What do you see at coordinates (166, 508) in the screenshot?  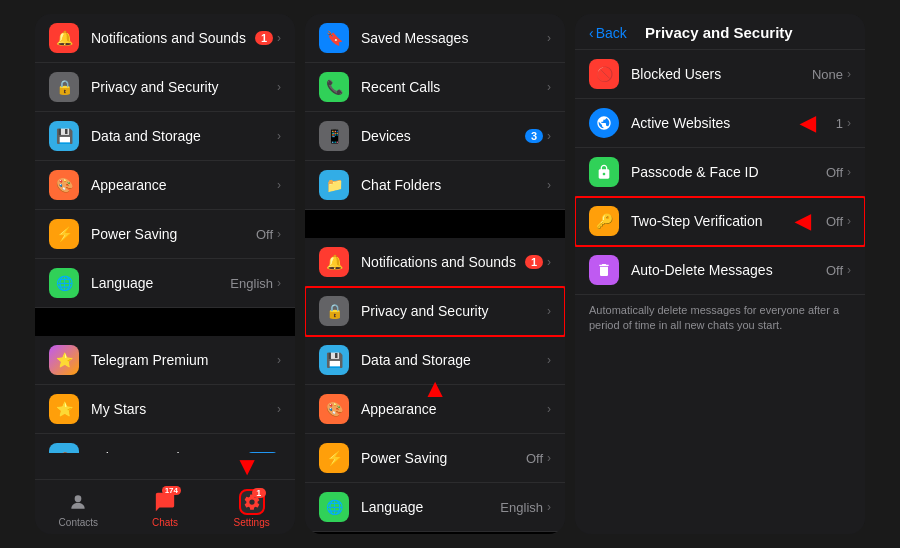 I see `tab-chats: 174 Chats` at bounding box center [166, 508].